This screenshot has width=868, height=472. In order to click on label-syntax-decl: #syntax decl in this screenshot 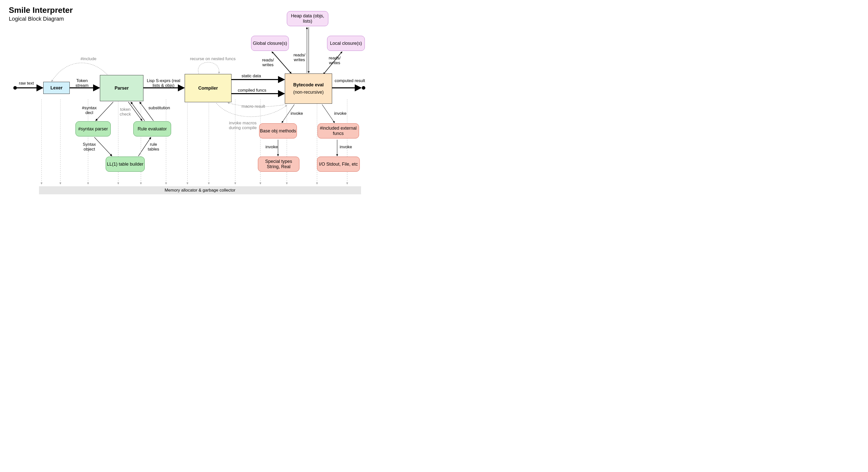, I will do `click(89, 111)`.